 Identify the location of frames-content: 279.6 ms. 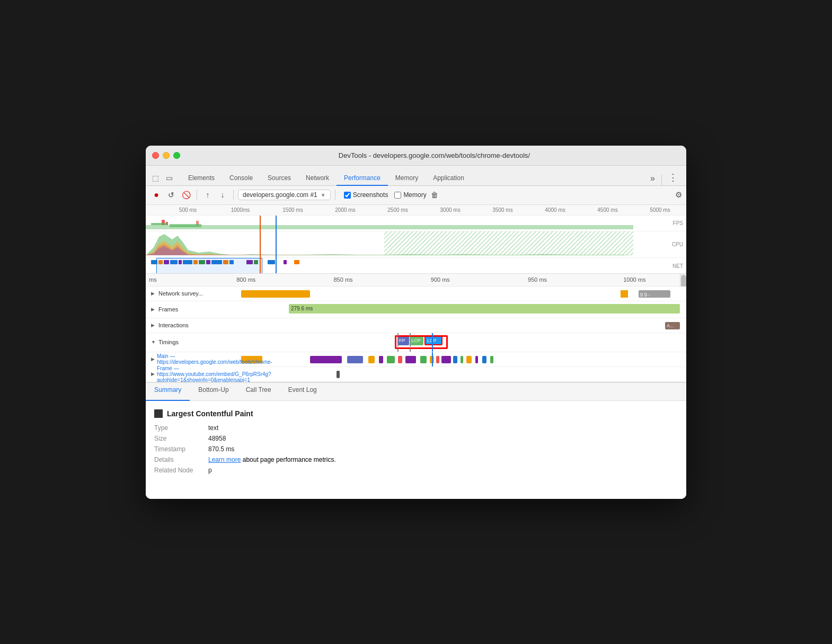
(464, 309).